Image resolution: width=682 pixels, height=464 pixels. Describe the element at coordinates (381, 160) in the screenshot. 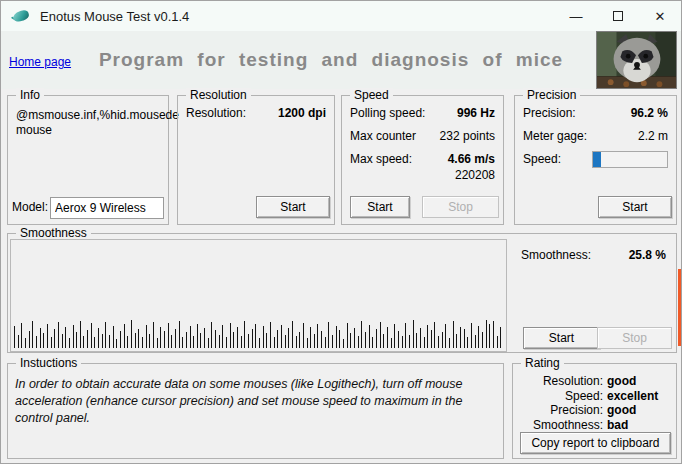

I see `max-speed-label: Max speed:` at that location.